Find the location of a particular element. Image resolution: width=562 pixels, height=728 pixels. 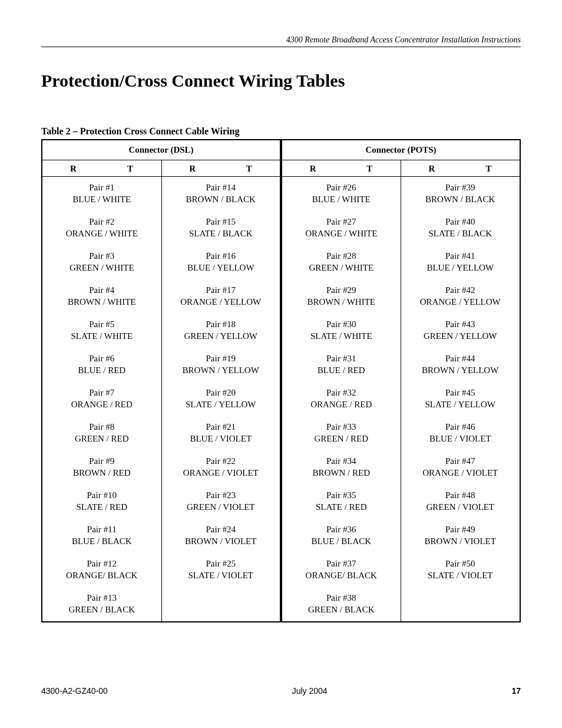

table-cell: Pair #18GREEN / YELLOW is located at coordinates (222, 331).